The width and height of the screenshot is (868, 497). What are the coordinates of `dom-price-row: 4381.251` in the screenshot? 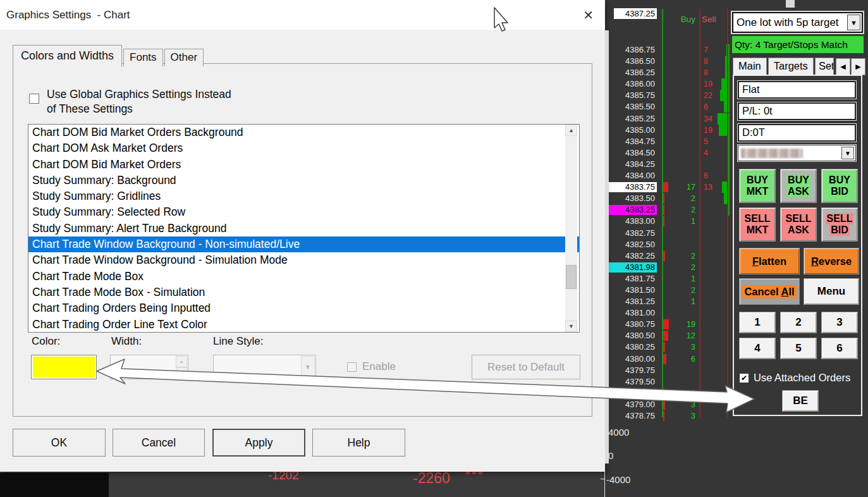 It's located at (670, 302).